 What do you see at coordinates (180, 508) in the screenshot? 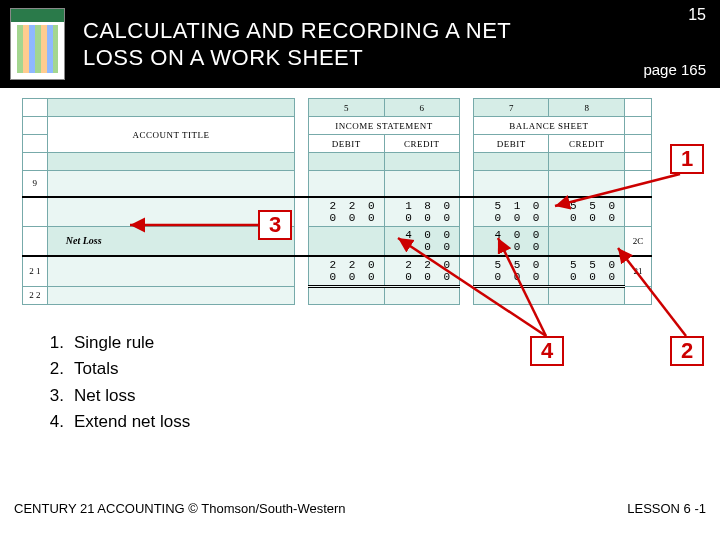
I see `footer-left: CENTURY 21 ACCOUNTING © Thomson/South-We…` at bounding box center [180, 508].